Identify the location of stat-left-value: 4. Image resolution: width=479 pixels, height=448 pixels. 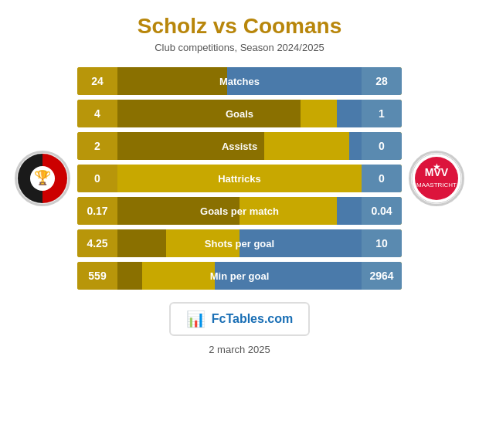
(97, 114).